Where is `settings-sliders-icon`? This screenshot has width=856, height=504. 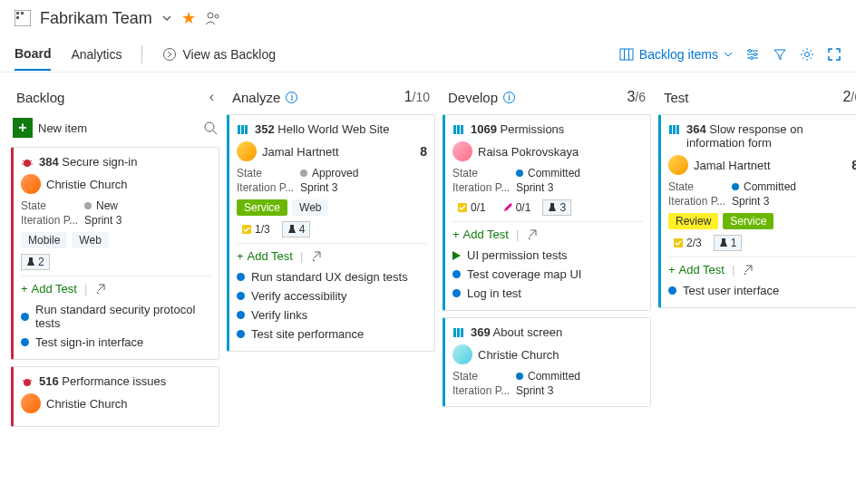
settings-sliders-icon is located at coordinates (753, 54).